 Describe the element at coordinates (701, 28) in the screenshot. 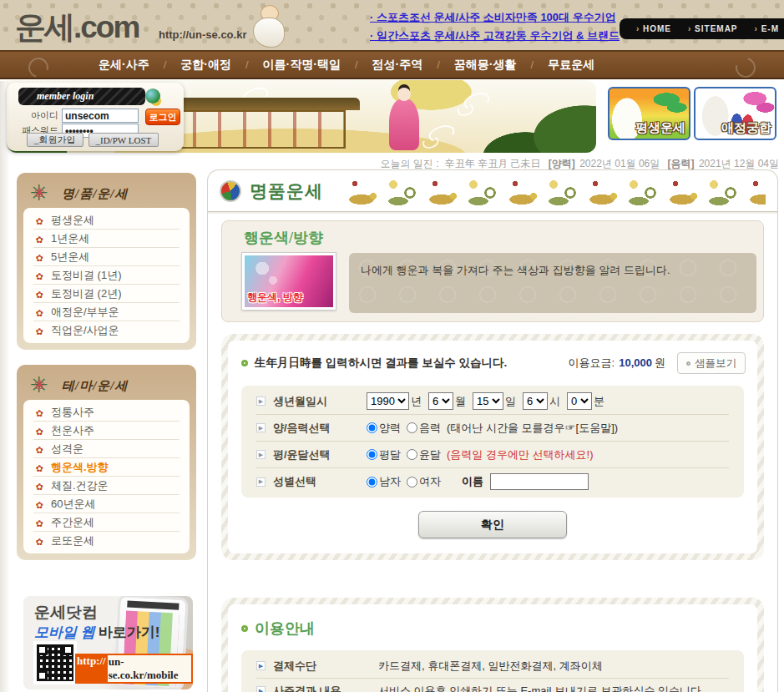

I see `quick-links-bar: HOME SITEMAP E-M` at that location.